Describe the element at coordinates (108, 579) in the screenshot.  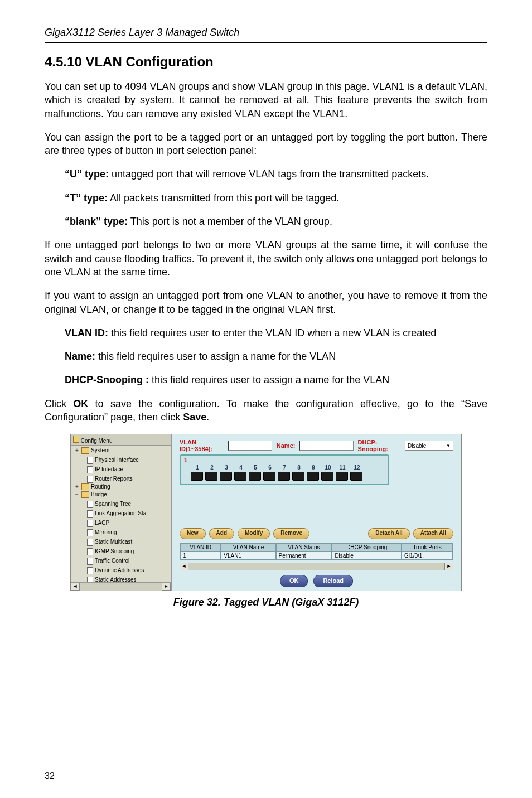
I see `tree-node-static-addresses: Static Addresses` at that location.